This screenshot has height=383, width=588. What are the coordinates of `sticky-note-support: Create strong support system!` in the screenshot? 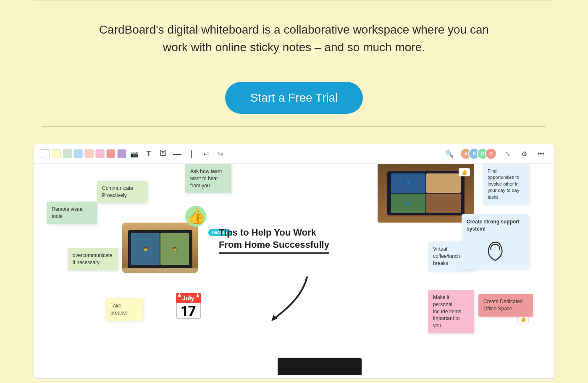 It's located at (495, 241).